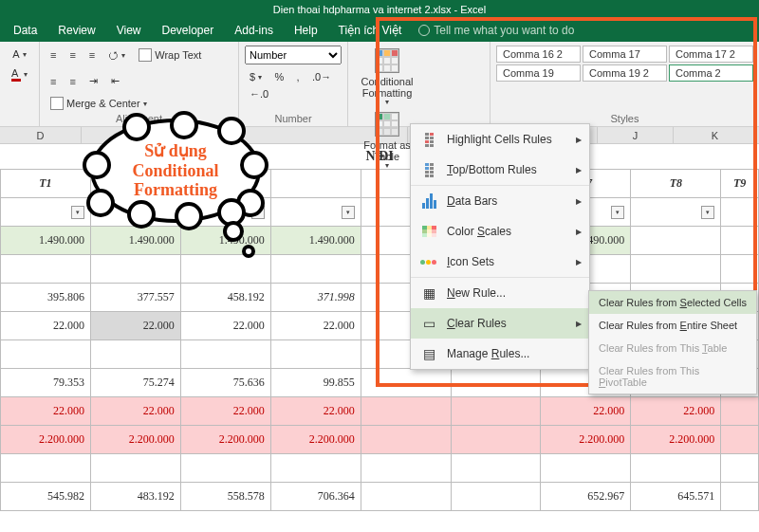 This screenshot has height=532, width=759. I want to click on col-k: K, so click(715, 135).